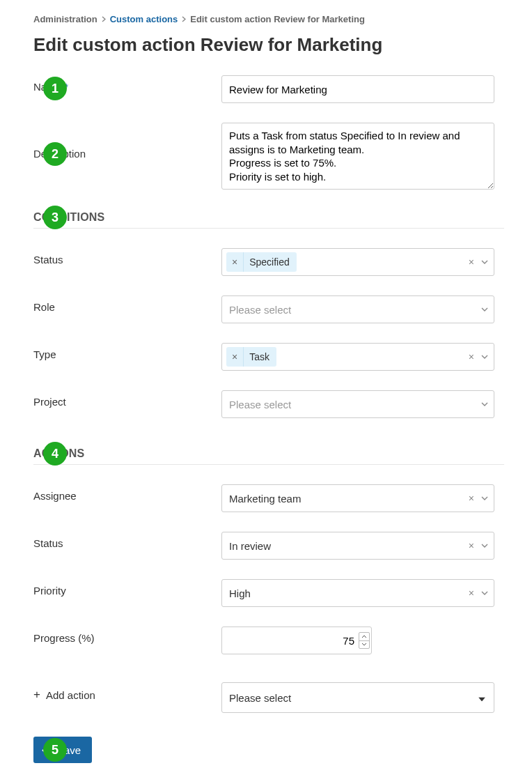  I want to click on annotation-badge-4: 4, so click(55, 454).